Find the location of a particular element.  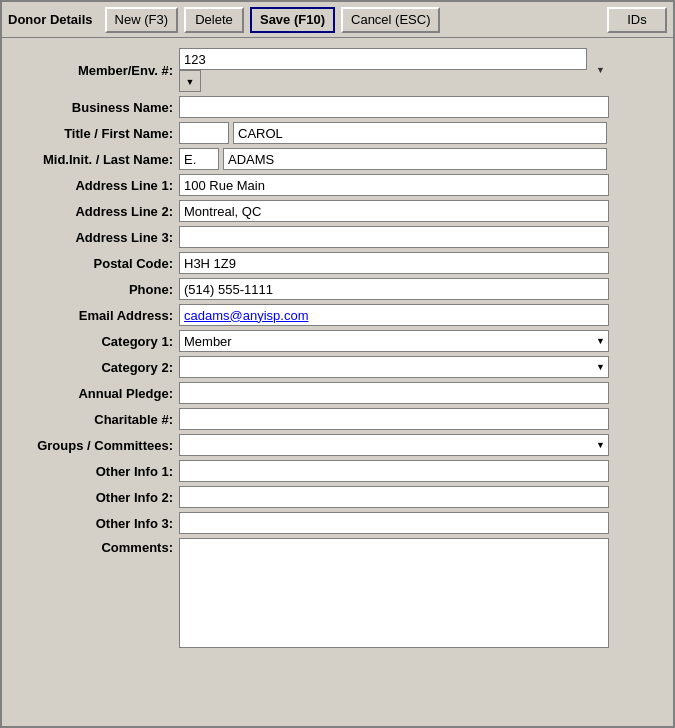

address3-label: Address Line 3: is located at coordinates (96, 238).